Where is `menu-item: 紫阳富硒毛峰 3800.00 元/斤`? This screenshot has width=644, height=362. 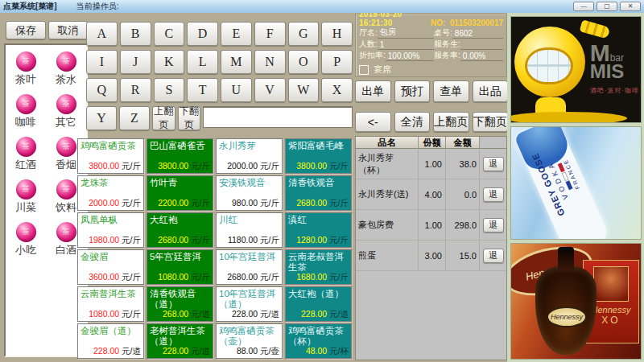
menu-item: 紫阳富硒毛峰 3800.00 元/斤 is located at coordinates (319, 156).